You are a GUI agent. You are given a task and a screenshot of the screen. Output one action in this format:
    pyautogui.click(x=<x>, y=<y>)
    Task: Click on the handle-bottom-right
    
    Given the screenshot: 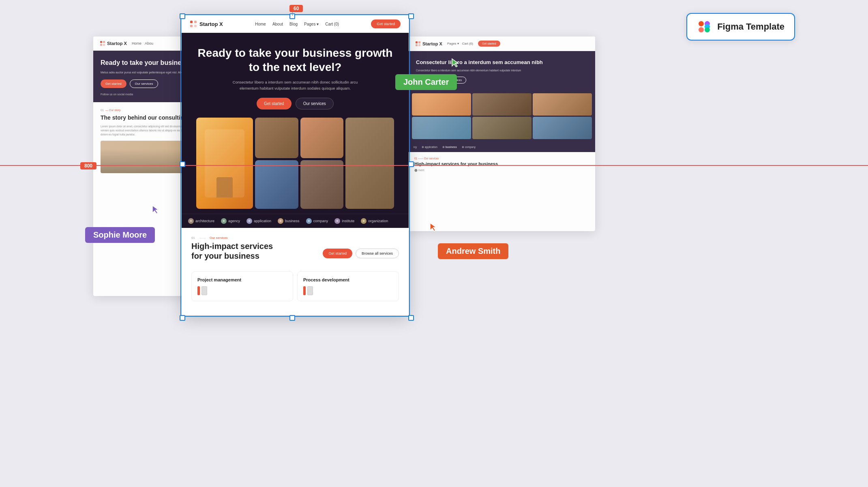 What is the action you would take?
    pyautogui.click(x=411, y=318)
    